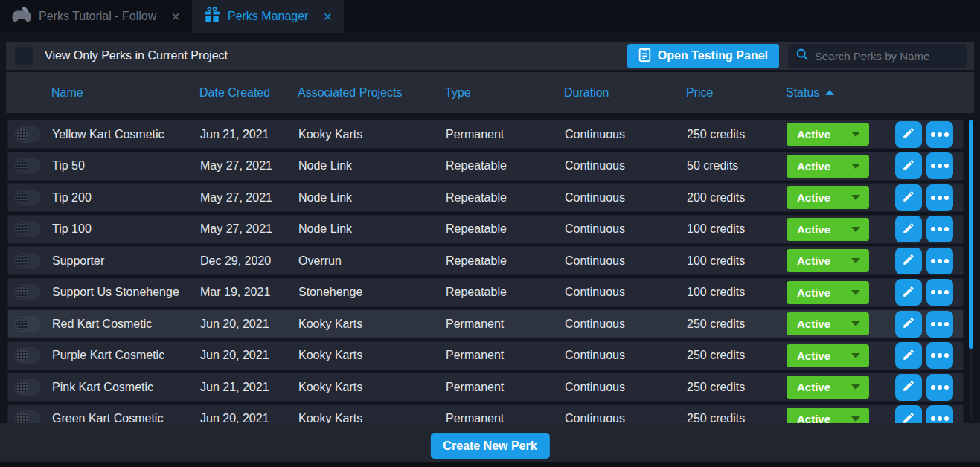 The width and height of the screenshot is (980, 467). Describe the element at coordinates (490, 464) in the screenshot. I see `bottom-strip` at that location.